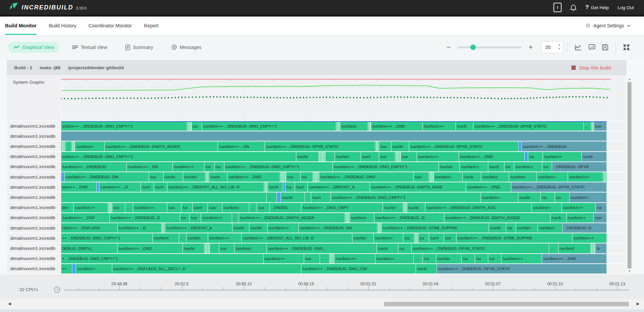 The height and width of the screenshot is (312, 644). What do you see at coordinates (173, 177) in the screenshot?
I see `task-segment: /usr/bi` at bounding box center [173, 177].